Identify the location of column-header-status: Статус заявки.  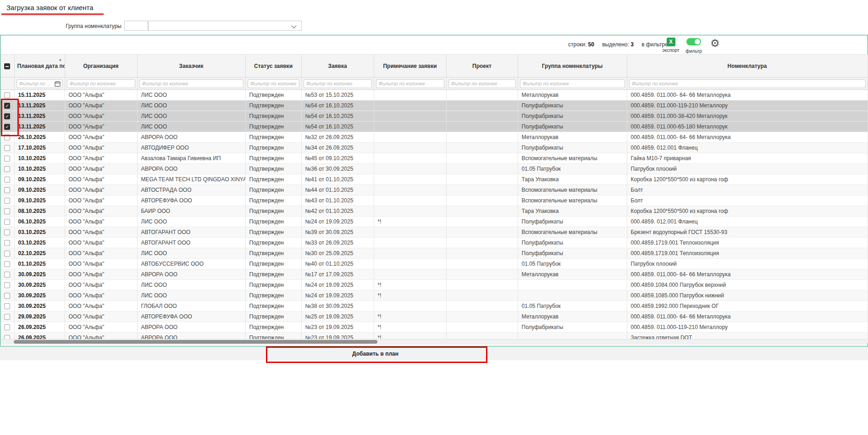
(273, 66).